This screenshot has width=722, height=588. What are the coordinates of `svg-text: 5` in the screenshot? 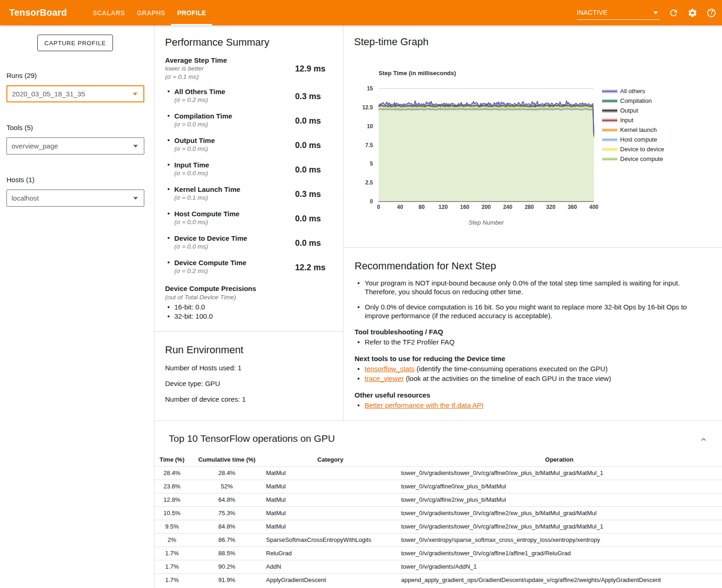 It's located at (372, 164).